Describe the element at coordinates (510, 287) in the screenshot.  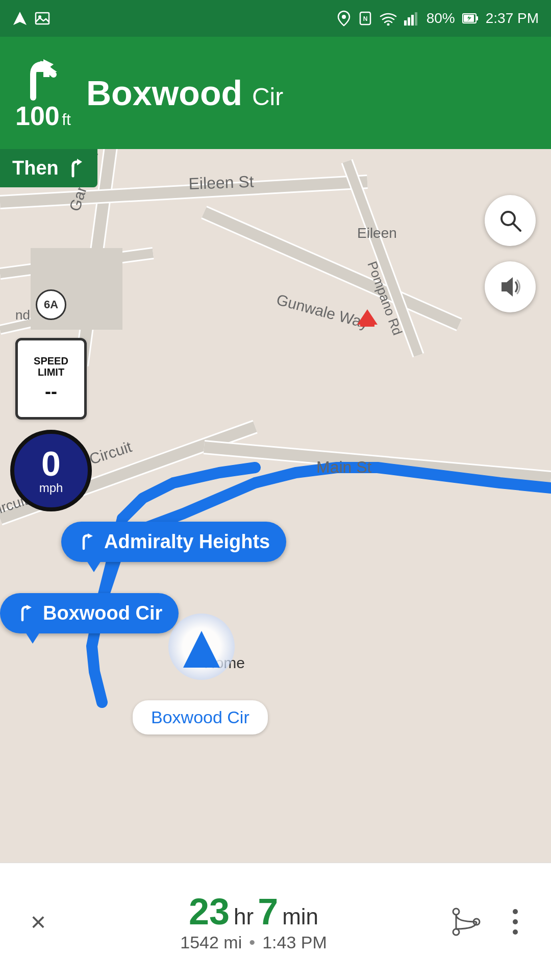
I see `audio-icon` at that location.